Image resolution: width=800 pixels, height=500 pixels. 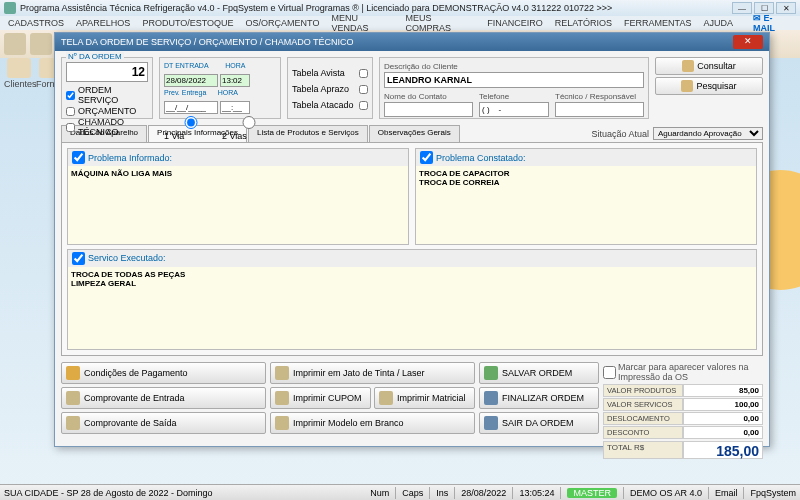 I want to click on app-icon, so click(x=10, y=8).